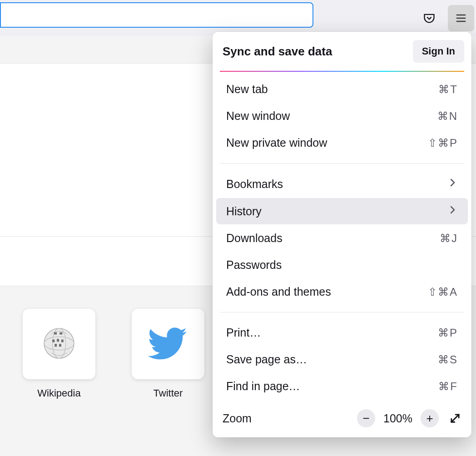  What do you see at coordinates (449, 238) in the screenshot?
I see `keyboard-shortcut: ⌘J` at bounding box center [449, 238].